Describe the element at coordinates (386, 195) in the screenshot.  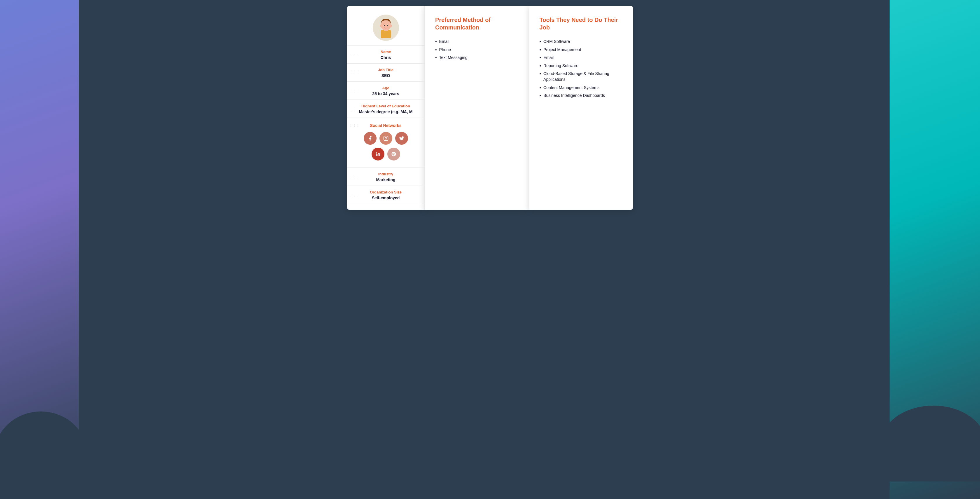
I see `org-size-row: Organization Size Self-employed` at that location.